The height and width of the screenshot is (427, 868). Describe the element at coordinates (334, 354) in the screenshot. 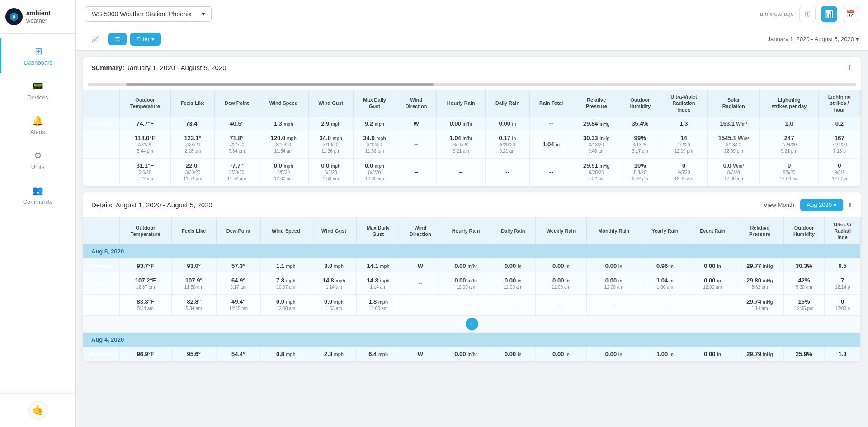

I see `d4-avg-gust: 2.3 mph` at that location.